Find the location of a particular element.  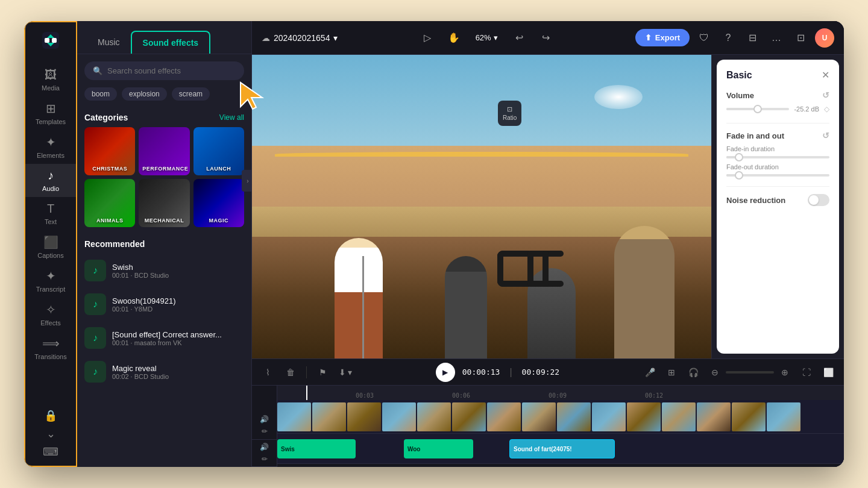

basic-panel: Basic ✕ Volume ↺ is located at coordinates (778, 207).